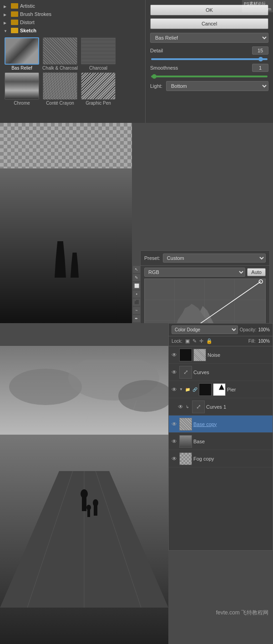 Image resolution: width=273 pixels, height=644 pixels. Describe the element at coordinates (73, 71) in the screenshot. I see `filter-thumbnails: Bas Relief Chalk & Charcoal Charcoal Chr…` at that location.